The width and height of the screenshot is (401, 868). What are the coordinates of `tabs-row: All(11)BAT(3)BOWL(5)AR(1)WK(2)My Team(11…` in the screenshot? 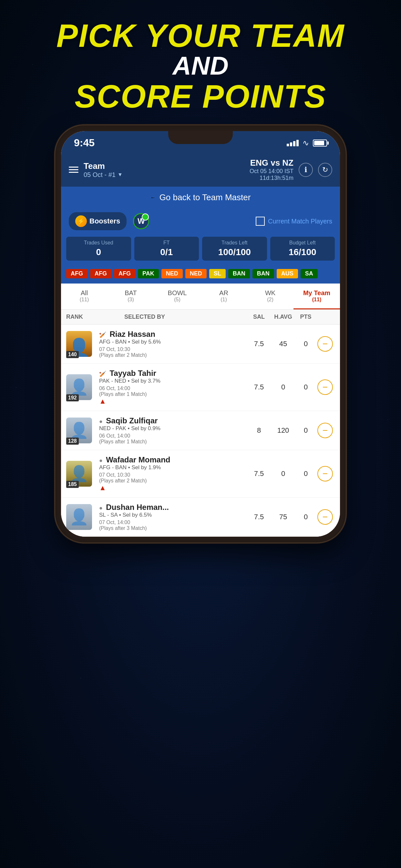 It's located at (201, 297).